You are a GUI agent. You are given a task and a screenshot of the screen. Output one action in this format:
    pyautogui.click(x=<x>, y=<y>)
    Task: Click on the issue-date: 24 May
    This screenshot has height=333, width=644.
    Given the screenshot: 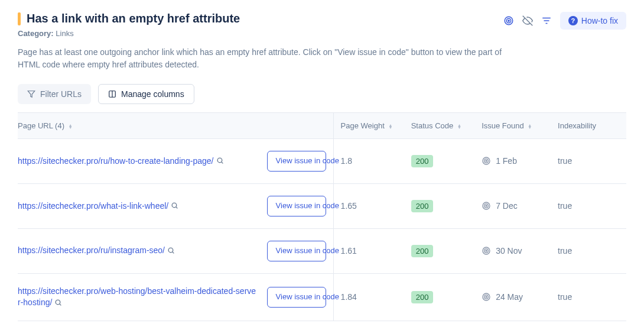 What is the action you would take?
    pyautogui.click(x=509, y=297)
    